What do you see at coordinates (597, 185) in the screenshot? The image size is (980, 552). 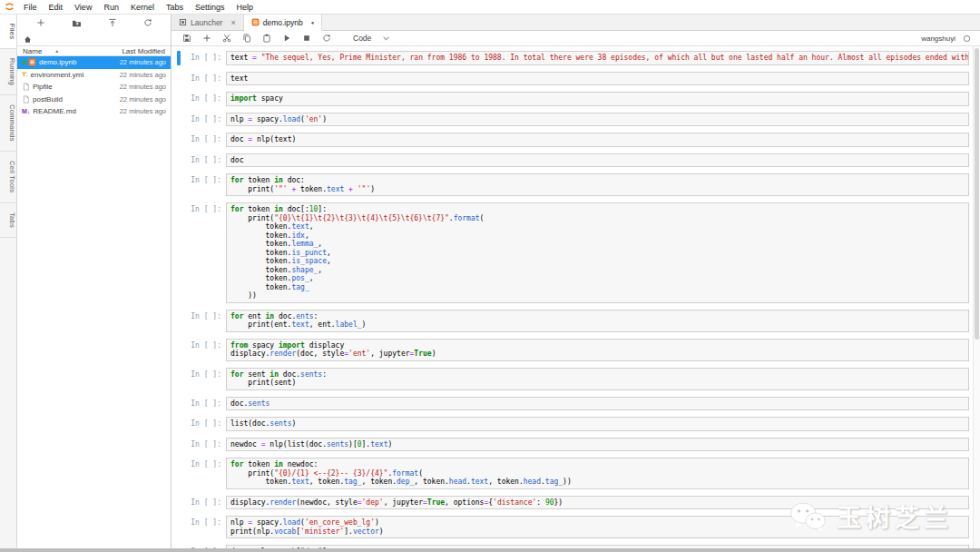 I see `cell-editor: for token in doc: print('"' + token.text…` at bounding box center [597, 185].